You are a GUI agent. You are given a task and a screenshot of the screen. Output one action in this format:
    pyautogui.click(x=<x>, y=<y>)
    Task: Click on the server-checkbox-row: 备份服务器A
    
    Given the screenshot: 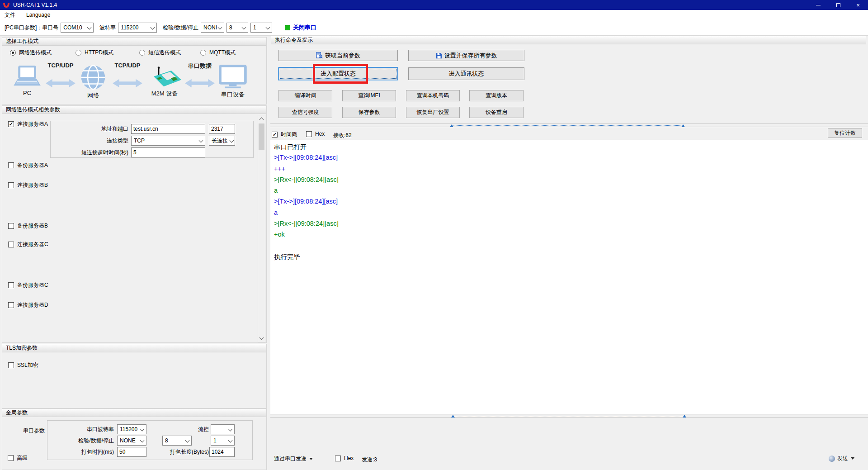 What is the action you would take?
    pyautogui.click(x=28, y=166)
    